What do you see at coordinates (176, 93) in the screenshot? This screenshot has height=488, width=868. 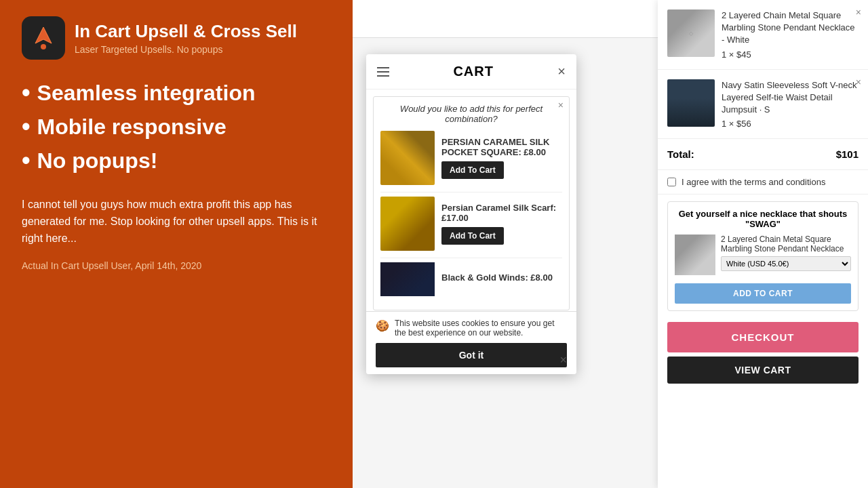 I see `feature-item-1: • Seamless integration` at bounding box center [176, 93].